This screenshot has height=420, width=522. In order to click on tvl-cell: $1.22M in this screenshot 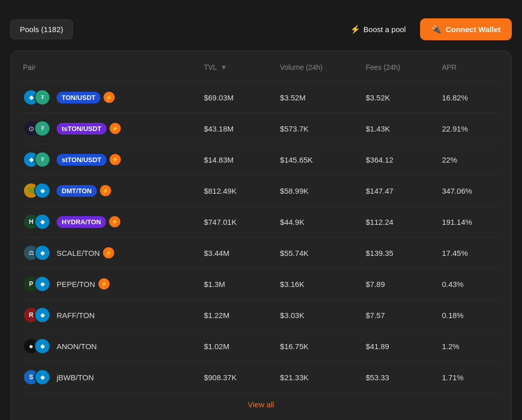, I will do `click(242, 315)`.